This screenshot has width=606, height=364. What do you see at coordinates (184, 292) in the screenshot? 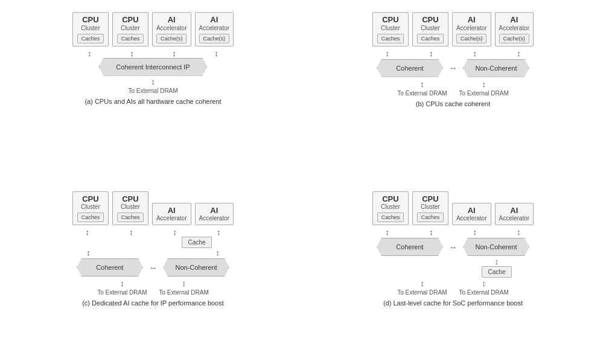
I see `dram-right-c: To External DRAM` at bounding box center [184, 292].